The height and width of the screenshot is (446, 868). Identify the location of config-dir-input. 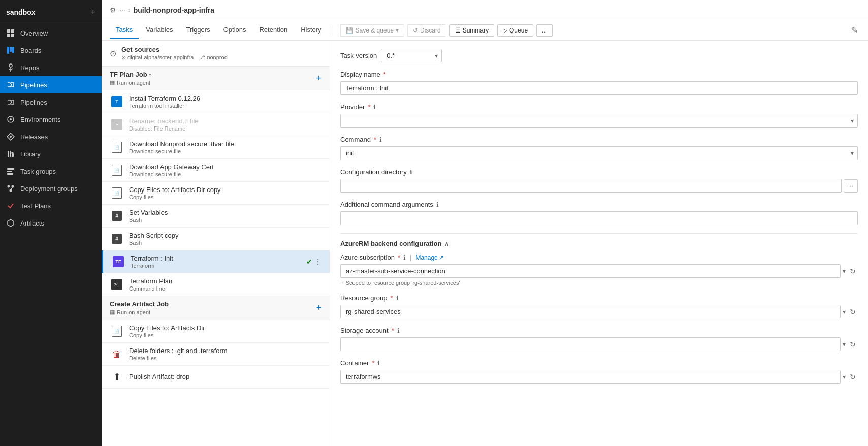
(591, 186).